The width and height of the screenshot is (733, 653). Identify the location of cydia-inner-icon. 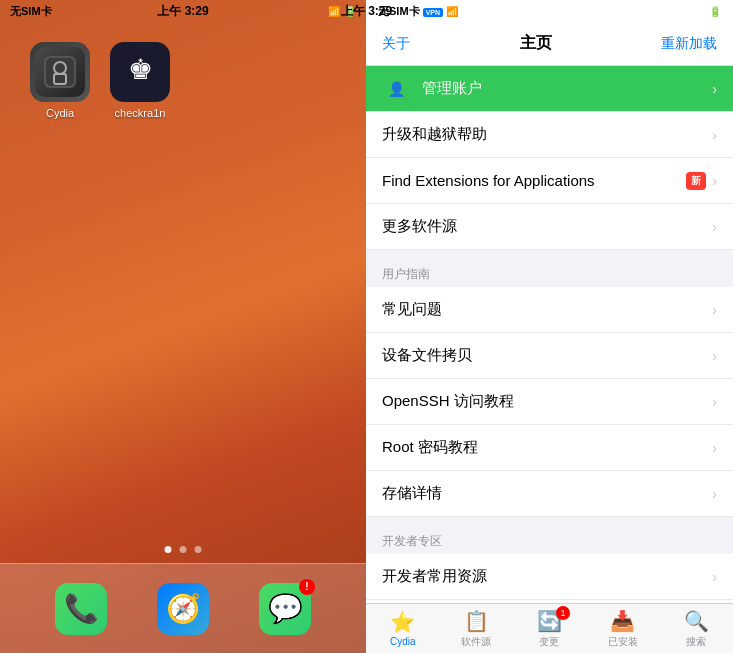
(60, 72).